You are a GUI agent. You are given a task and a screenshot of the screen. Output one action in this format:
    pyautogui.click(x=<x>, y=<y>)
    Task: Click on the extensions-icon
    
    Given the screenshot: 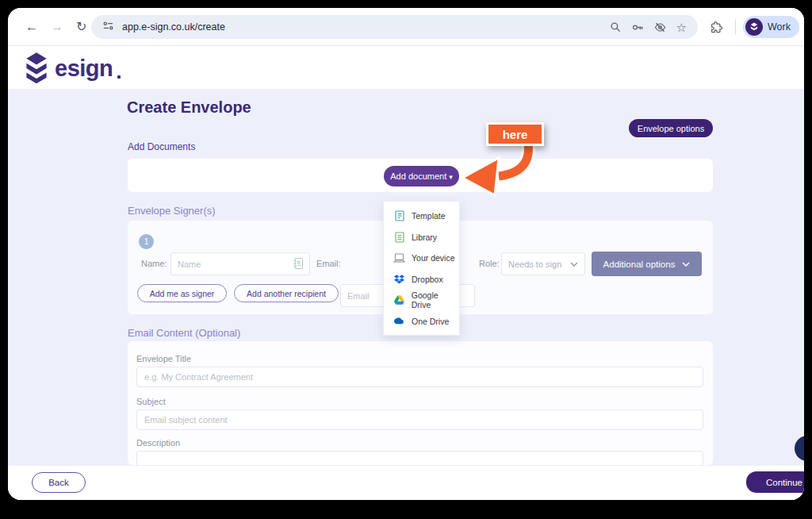 What is the action you would take?
    pyautogui.click(x=717, y=29)
    